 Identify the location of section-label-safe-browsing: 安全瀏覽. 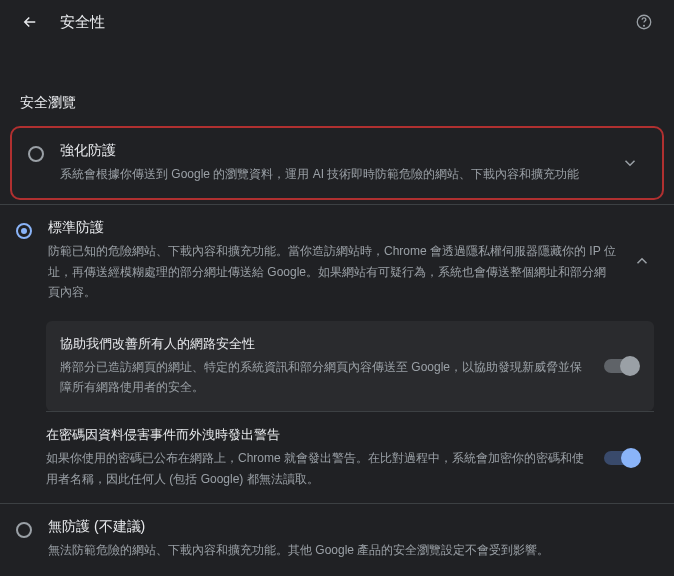
(337, 83).